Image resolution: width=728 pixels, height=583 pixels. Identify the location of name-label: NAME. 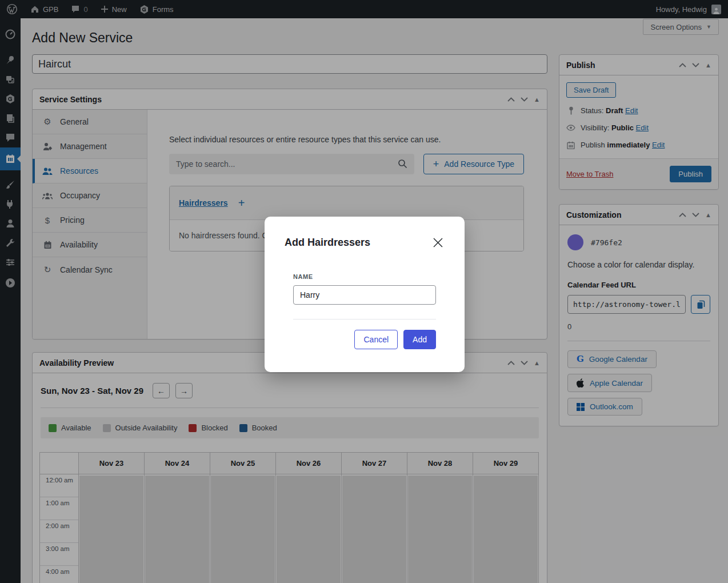
(365, 277).